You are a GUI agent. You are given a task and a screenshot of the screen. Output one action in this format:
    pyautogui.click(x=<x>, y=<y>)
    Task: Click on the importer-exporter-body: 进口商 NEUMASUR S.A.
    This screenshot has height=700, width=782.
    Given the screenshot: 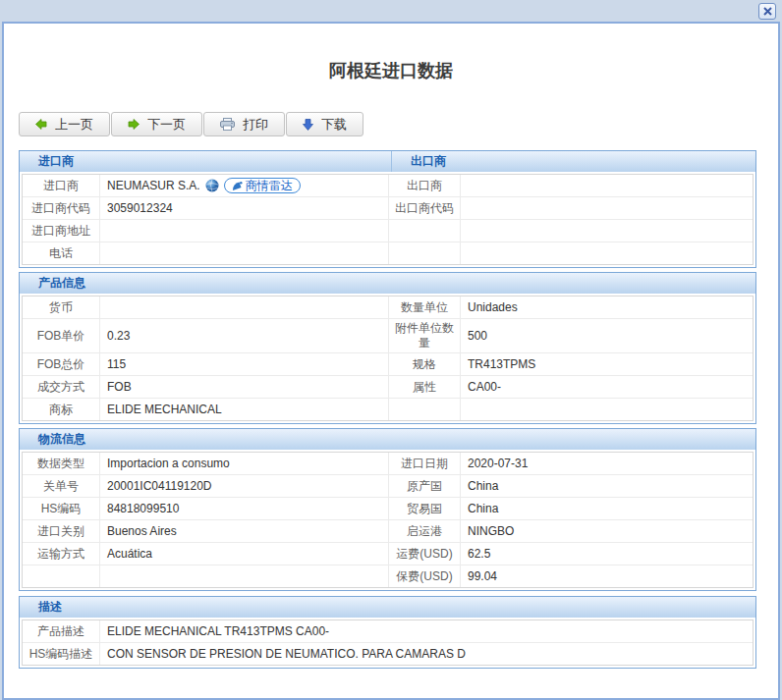 What is the action you would take?
    pyautogui.click(x=387, y=220)
    